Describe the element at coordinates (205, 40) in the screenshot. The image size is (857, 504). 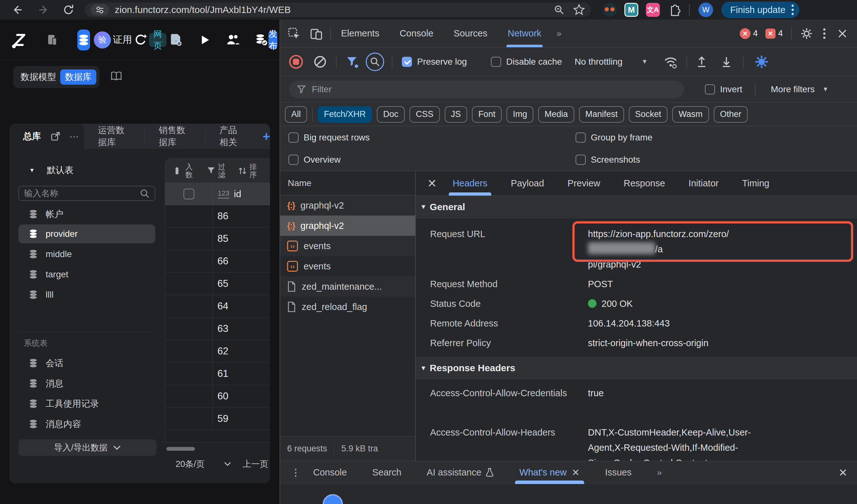
I see `preview-play-icon` at that location.